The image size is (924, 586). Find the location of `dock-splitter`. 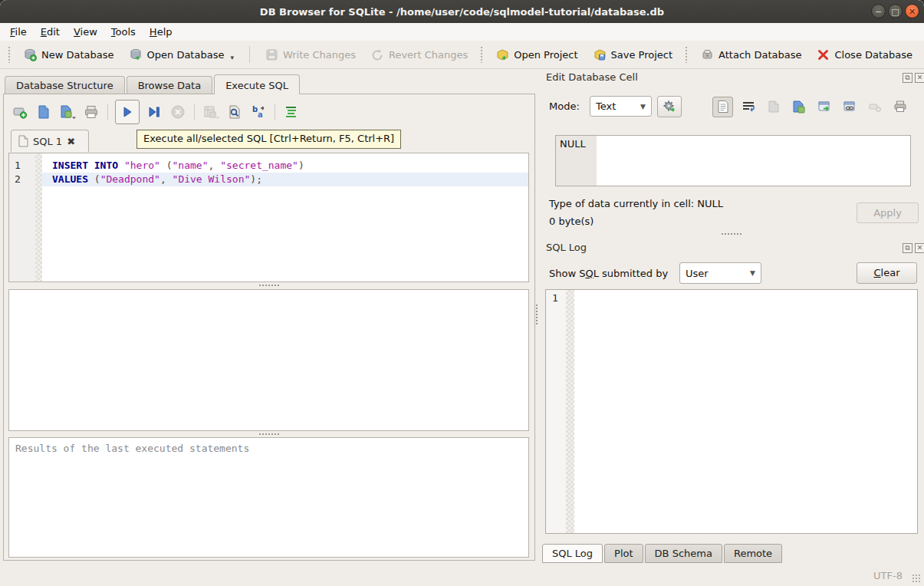

dock-splitter is located at coordinates (732, 234).